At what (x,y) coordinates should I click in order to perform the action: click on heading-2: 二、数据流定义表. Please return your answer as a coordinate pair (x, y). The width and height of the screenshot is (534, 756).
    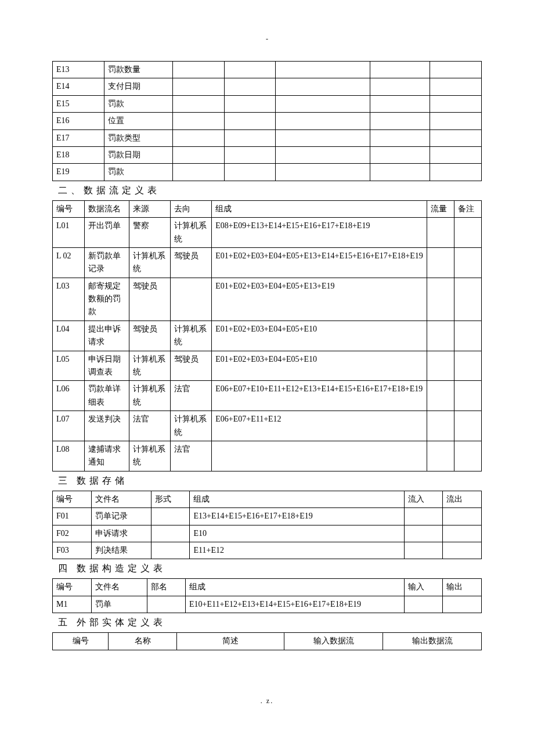
    Looking at the image, I should click on (270, 190).